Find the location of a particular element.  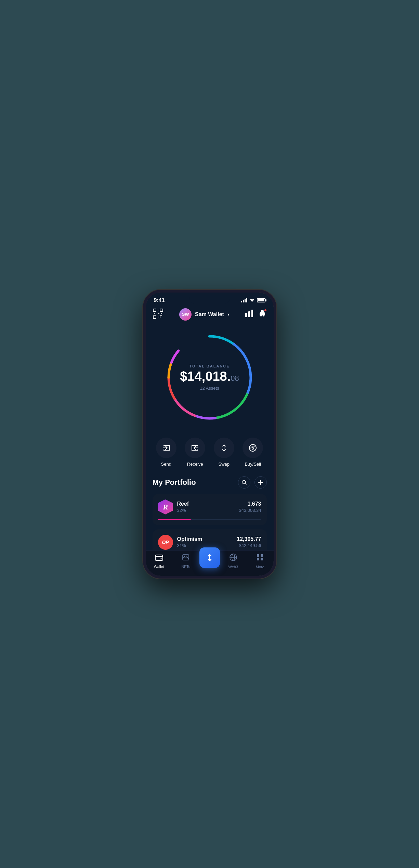

swap-icon-circle is located at coordinates (224, 448).